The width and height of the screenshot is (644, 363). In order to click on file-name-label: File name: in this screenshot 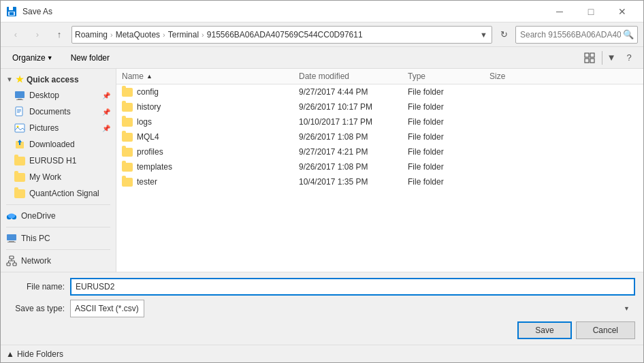, I will do `click(39, 287)`.